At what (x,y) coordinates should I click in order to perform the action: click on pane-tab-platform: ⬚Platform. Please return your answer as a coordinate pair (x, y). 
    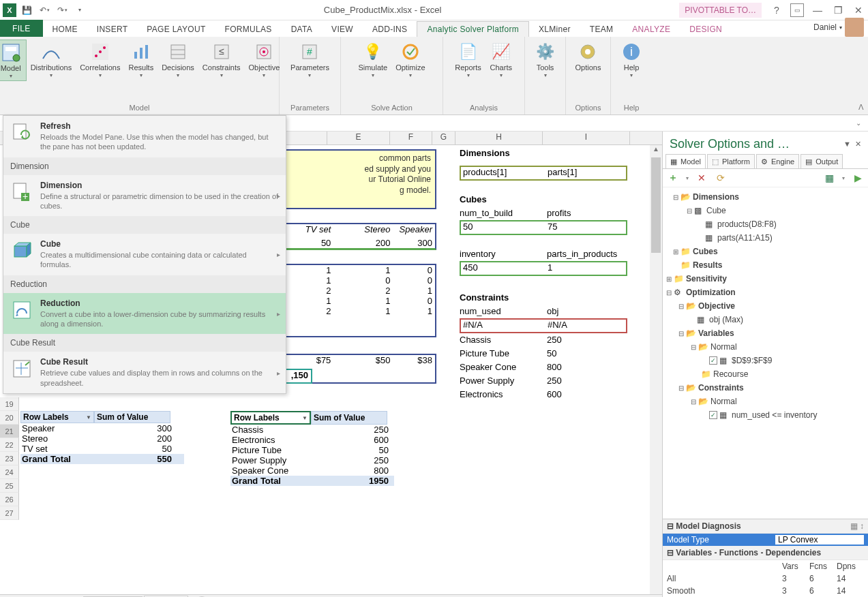
    Looking at the image, I should click on (731, 161).